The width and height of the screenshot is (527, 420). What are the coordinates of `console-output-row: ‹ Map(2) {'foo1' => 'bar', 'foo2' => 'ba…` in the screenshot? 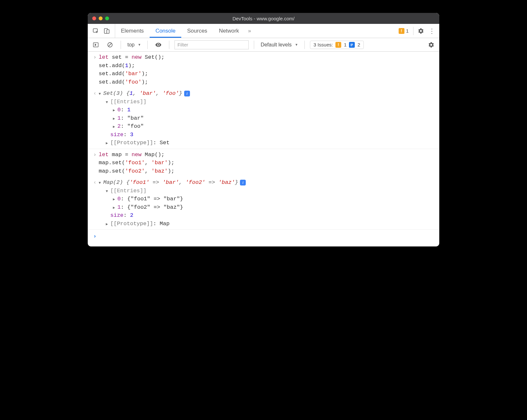 It's located at (264, 203).